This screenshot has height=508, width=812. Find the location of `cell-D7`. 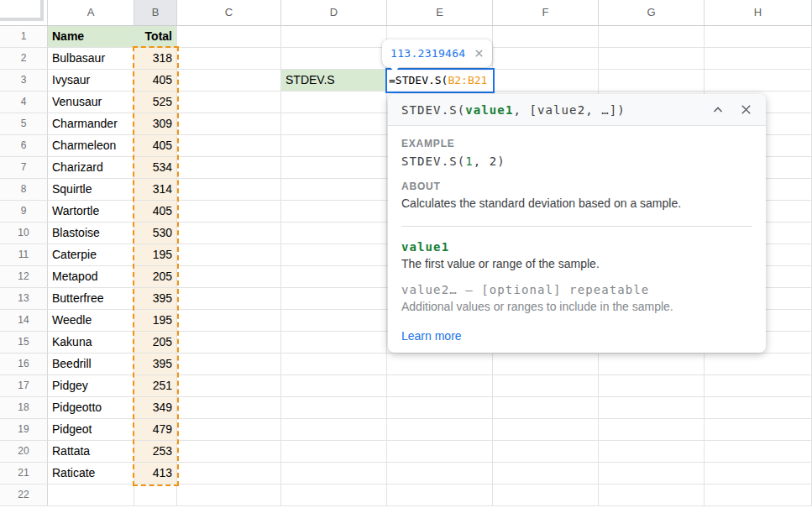

cell-D7 is located at coordinates (334, 168).